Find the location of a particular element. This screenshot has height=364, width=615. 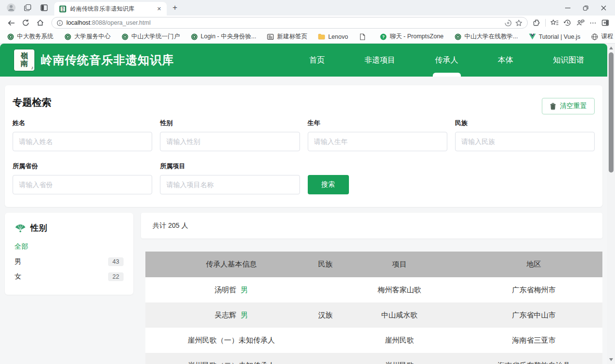

scrollbar-down-arrow-icon is located at coordinates (611, 360).